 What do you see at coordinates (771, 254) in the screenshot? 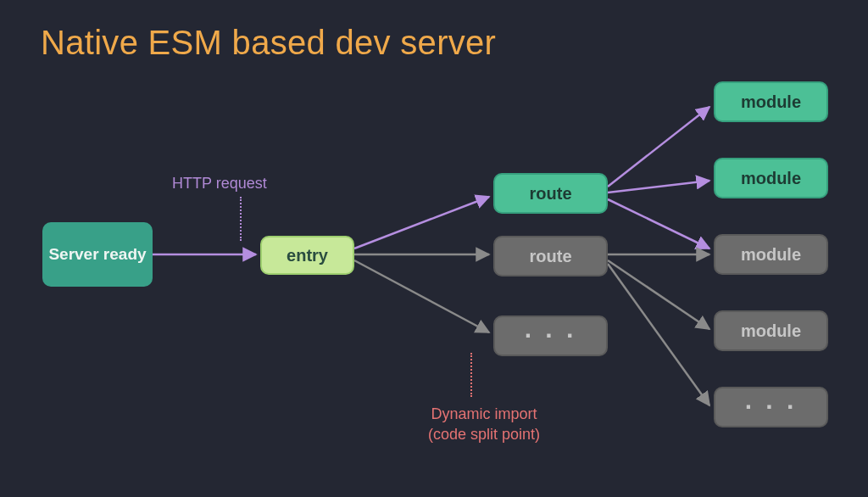
I see `node-module-c: module` at bounding box center [771, 254].